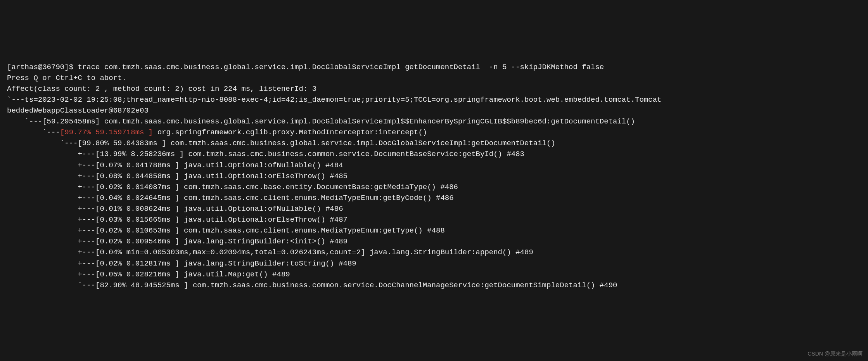 This screenshot has width=868, height=361. What do you see at coordinates (67, 78) in the screenshot?
I see `abort-hint: Press Q or Ctrl+C to abort.` at bounding box center [67, 78].